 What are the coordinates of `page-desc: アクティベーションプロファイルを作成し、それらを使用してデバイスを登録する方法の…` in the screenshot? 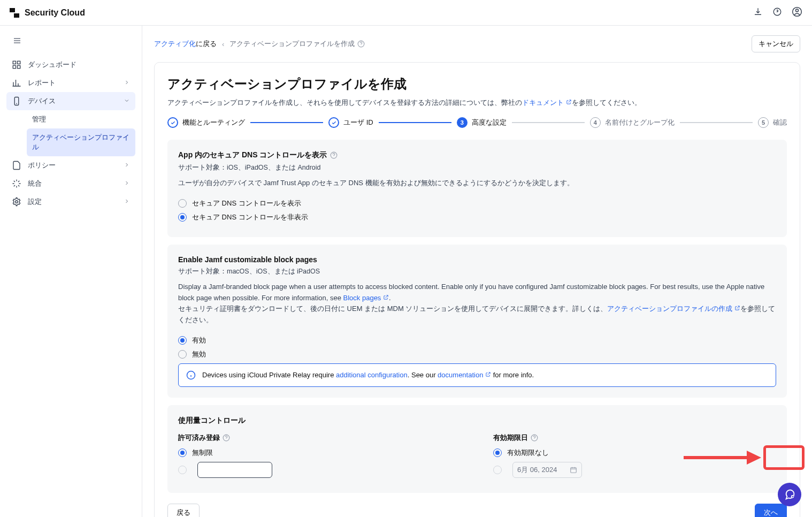 It's located at (477, 103).